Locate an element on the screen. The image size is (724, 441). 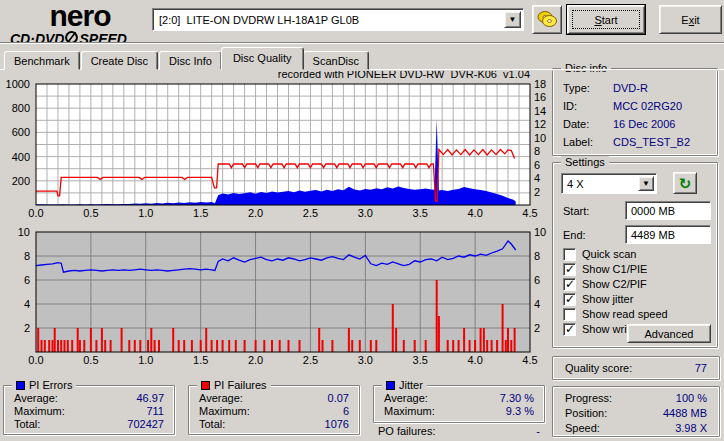
start-position-label: Start: is located at coordinates (576, 211).